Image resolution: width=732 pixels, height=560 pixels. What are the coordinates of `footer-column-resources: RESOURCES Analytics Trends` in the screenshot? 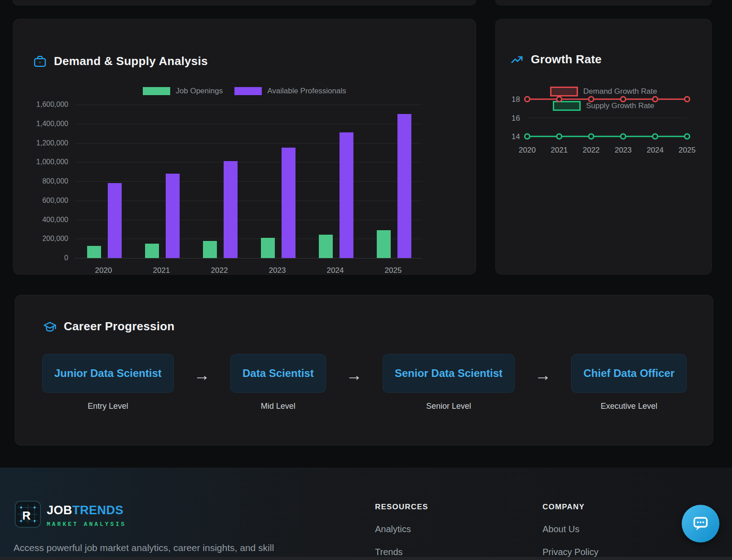 It's located at (401, 530).